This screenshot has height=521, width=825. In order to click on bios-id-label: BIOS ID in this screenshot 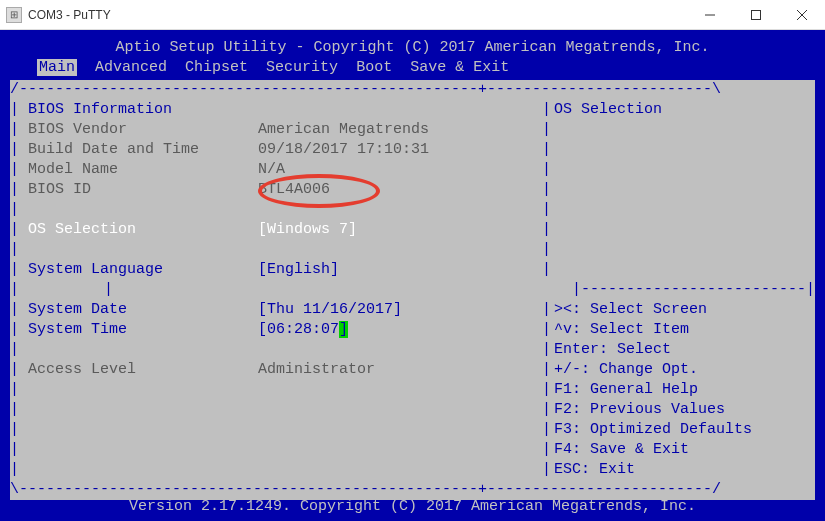, I will do `click(143, 190)`.